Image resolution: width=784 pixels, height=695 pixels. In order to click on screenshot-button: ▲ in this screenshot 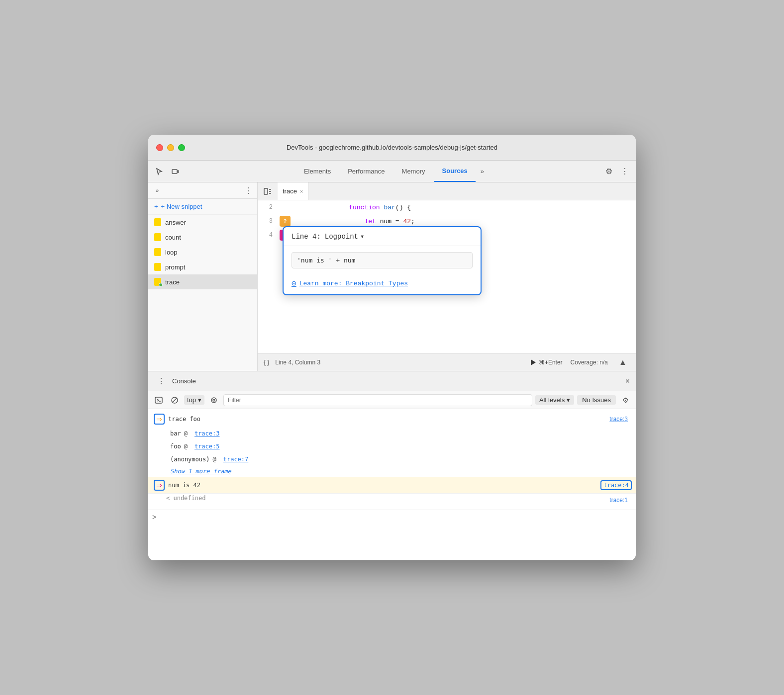, I will do `click(623, 362)`.